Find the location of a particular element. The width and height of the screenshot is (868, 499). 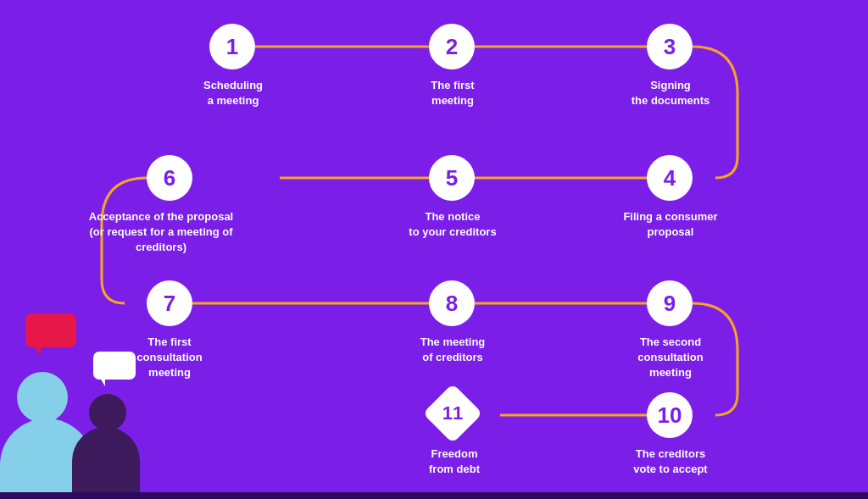

person2-body is located at coordinates (106, 463).